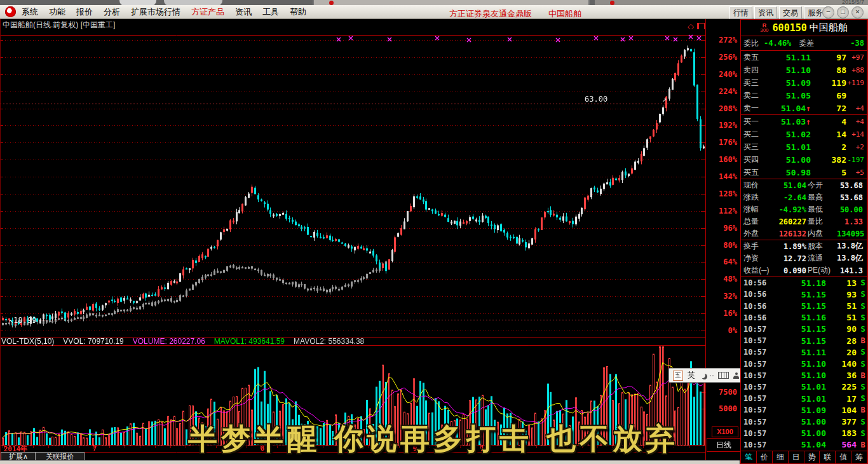  Describe the element at coordinates (95, 449) in the screenshot. I see `date-tick: 7` at that location.